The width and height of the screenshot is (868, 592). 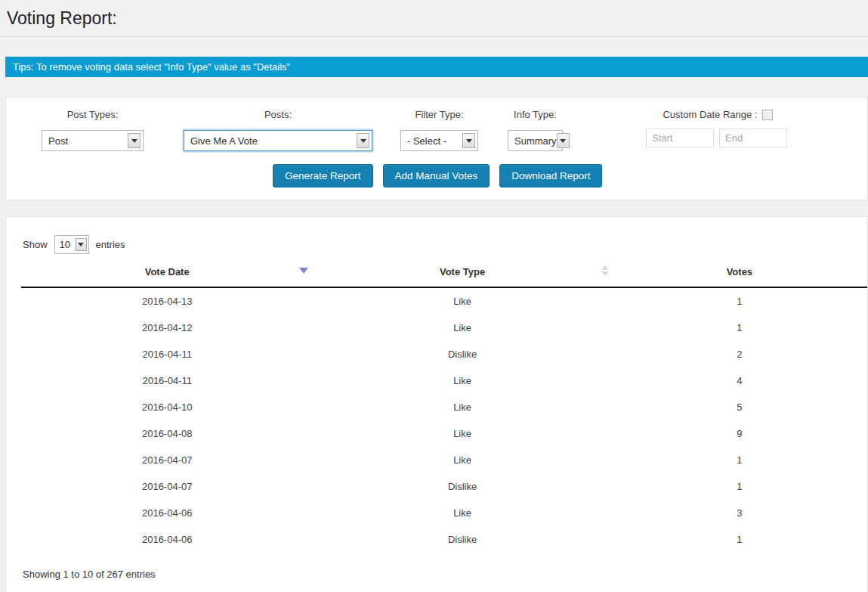 What do you see at coordinates (65, 245) in the screenshot?
I see `page-length-value: 10` at bounding box center [65, 245].